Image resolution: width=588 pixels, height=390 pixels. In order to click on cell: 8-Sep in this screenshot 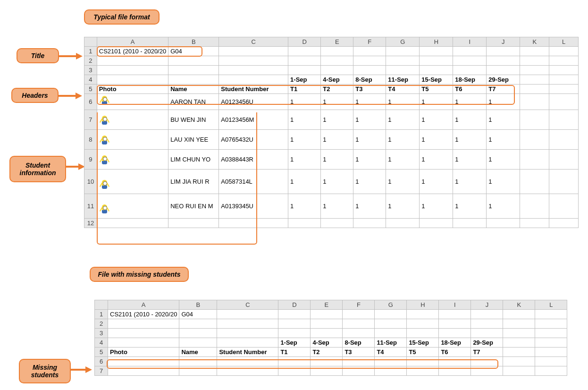, I will do `click(359, 343)`.